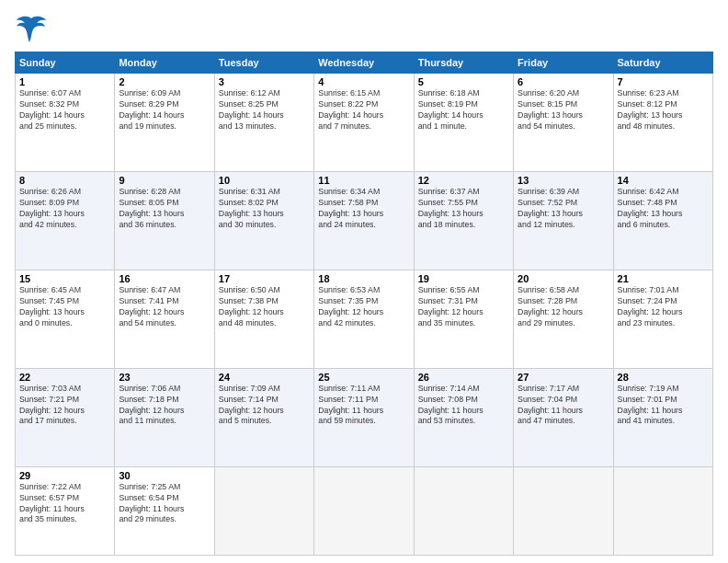  Describe the element at coordinates (264, 221) in the screenshot. I see `calendar-cell: 10Sunrise: 6:31 AM Sunset: 8:02 PM Dayli…` at that location.